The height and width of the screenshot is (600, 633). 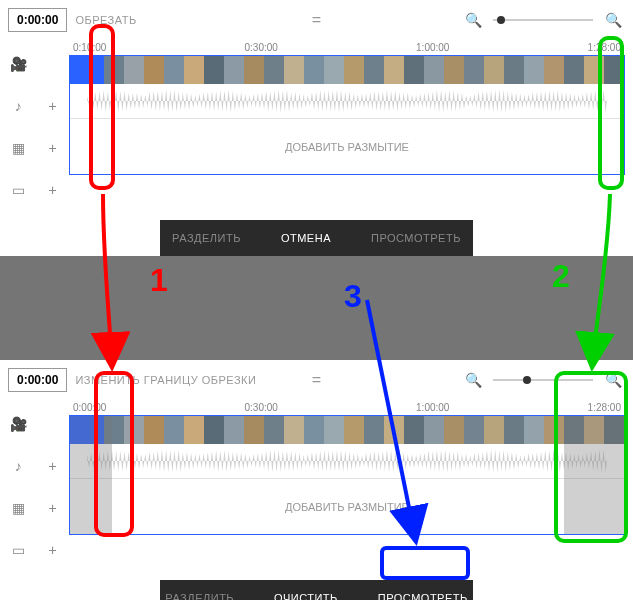 I want to click on clip-head, so click(x=87, y=70).